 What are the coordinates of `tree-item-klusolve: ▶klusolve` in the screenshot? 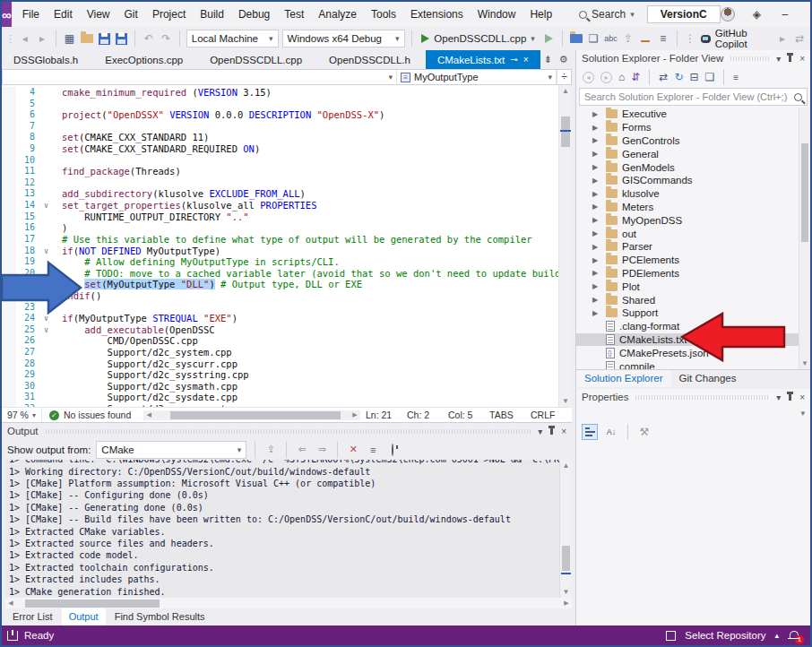 It's located at (687, 194).